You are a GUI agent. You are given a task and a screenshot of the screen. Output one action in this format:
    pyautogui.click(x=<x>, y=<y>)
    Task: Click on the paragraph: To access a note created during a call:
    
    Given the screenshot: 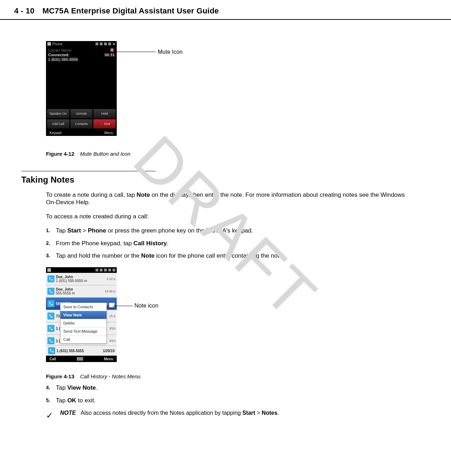 What is the action you would take?
    pyautogui.click(x=227, y=217)
    